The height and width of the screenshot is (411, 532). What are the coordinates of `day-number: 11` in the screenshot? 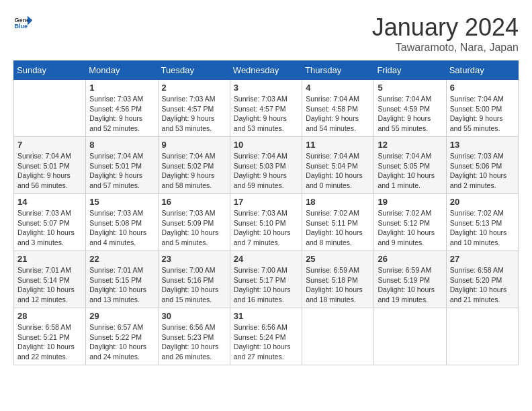 It's located at (338, 145).